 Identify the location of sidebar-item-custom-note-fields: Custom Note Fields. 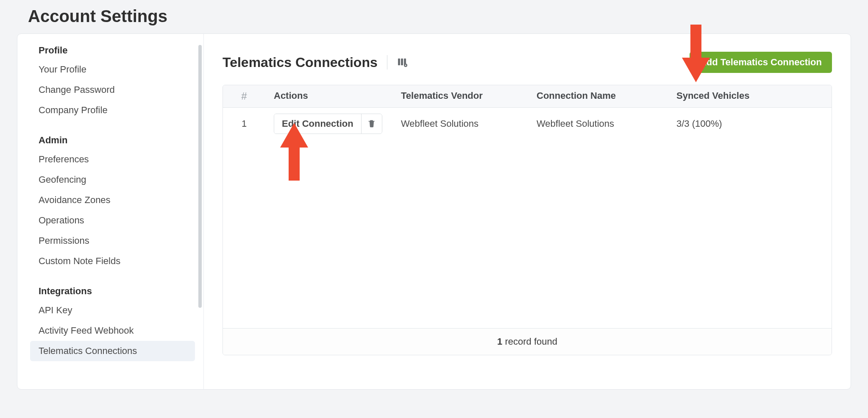
(110, 261).